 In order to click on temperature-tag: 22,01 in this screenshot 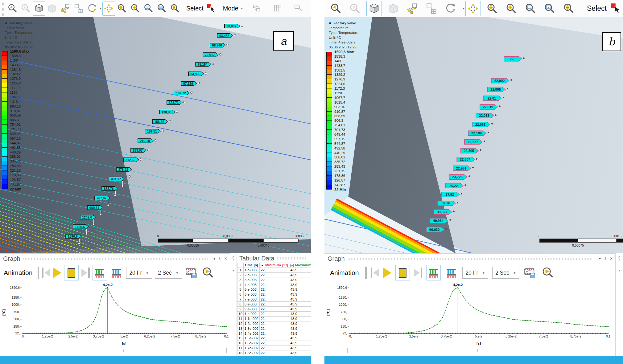, I will do `click(493, 98)`.